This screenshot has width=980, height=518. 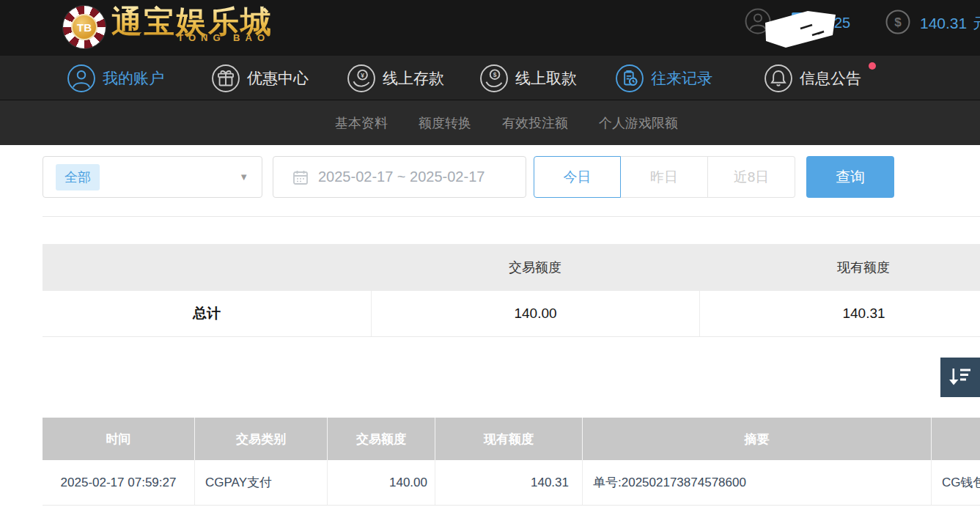 I want to click on nav-label: 优惠中心, so click(x=278, y=78).